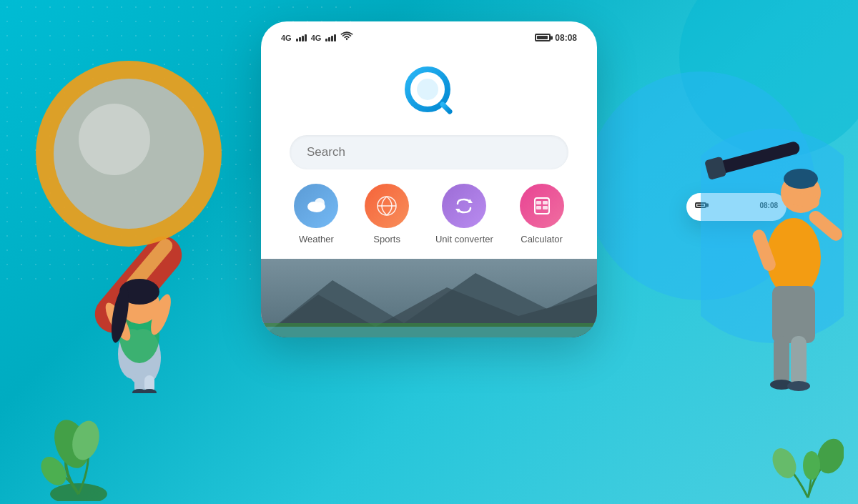  What do you see at coordinates (429, 298) in the screenshot?
I see `mountain-scene` at bounding box center [429, 298].